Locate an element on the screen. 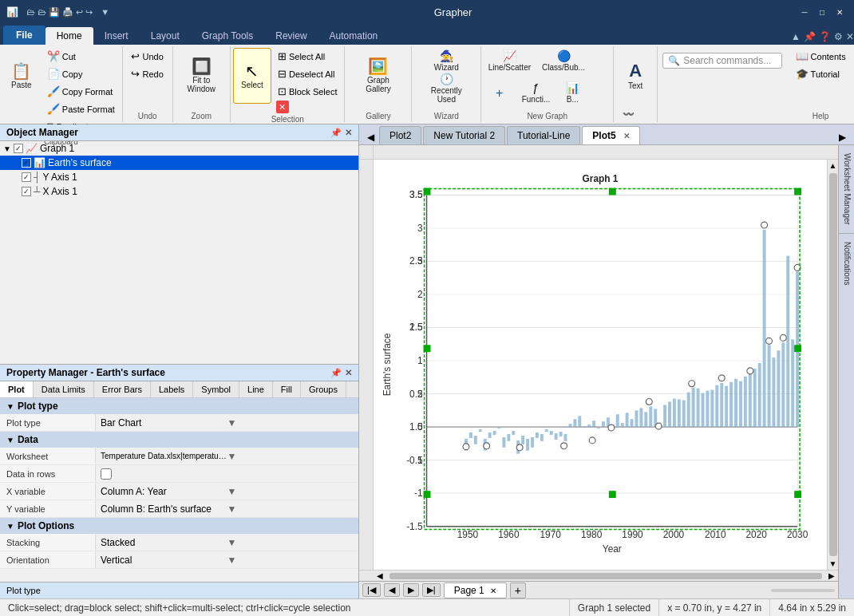 The height and width of the screenshot is (616, 854). select-button: ↖ Select is located at coordinates (252, 76).